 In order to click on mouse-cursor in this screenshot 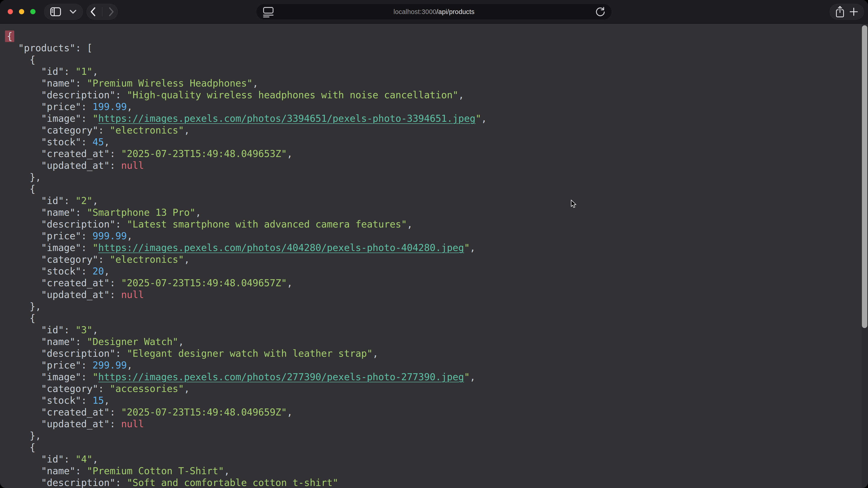, I will do `click(574, 204)`.